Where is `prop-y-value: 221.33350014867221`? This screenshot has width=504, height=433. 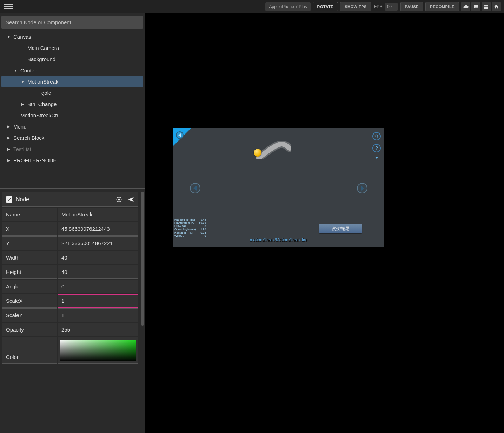
prop-y-value: 221.33350014867221 is located at coordinates (98, 243).